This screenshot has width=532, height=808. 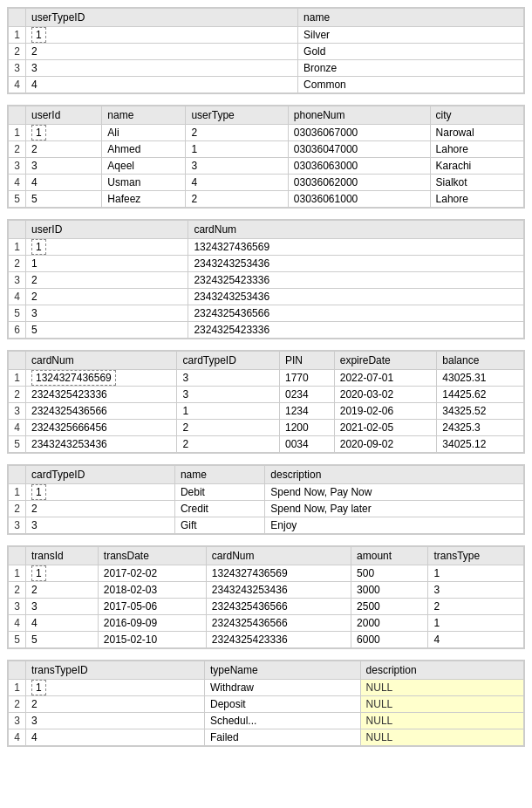 What do you see at coordinates (359, 150) in the screenshot?
I see `cell-phonenum: 03036047000` at bounding box center [359, 150].